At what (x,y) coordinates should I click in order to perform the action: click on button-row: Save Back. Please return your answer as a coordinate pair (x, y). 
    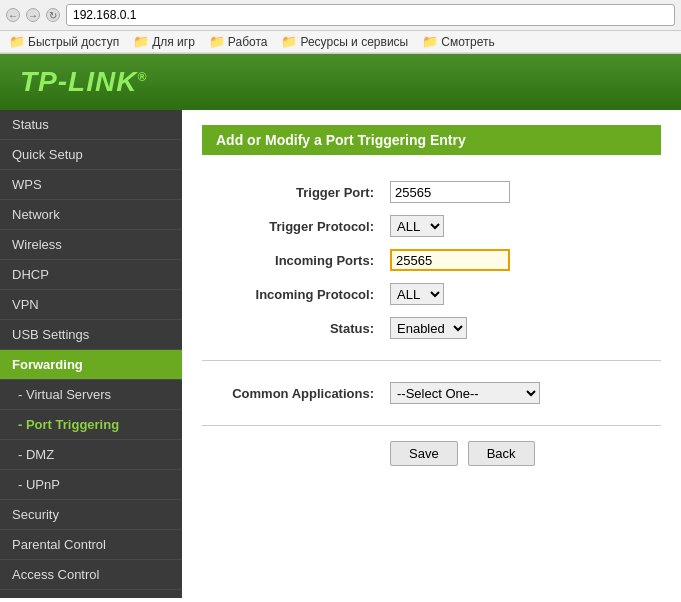
    Looking at the image, I should click on (432, 454).